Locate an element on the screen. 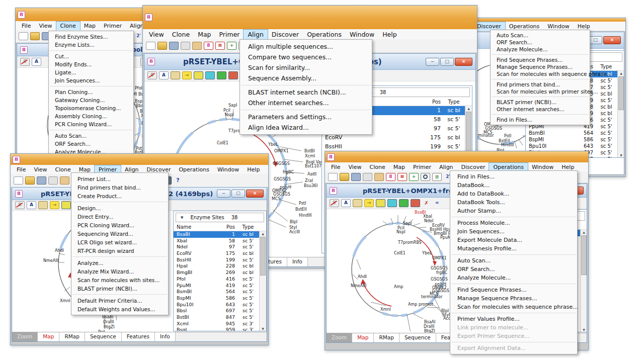 The height and width of the screenshot is (362, 644). BsmBI: BsmBI564sc 5' is located at coordinates (216, 292).